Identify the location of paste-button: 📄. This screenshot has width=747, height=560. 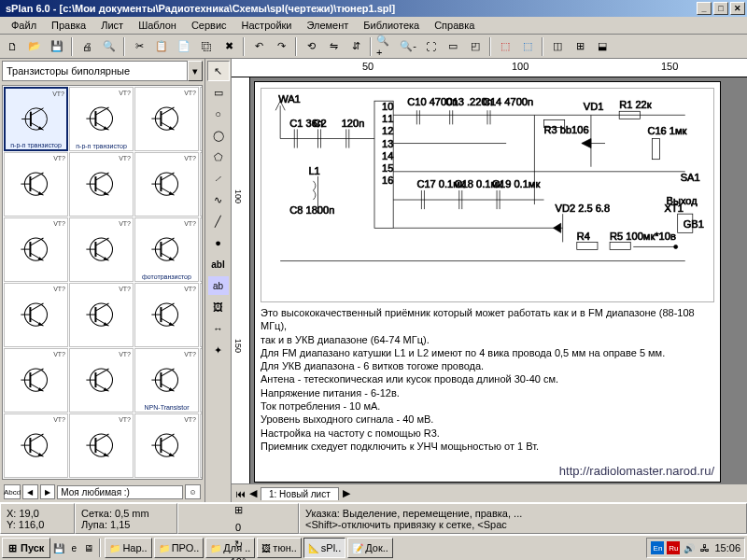
(184, 47).